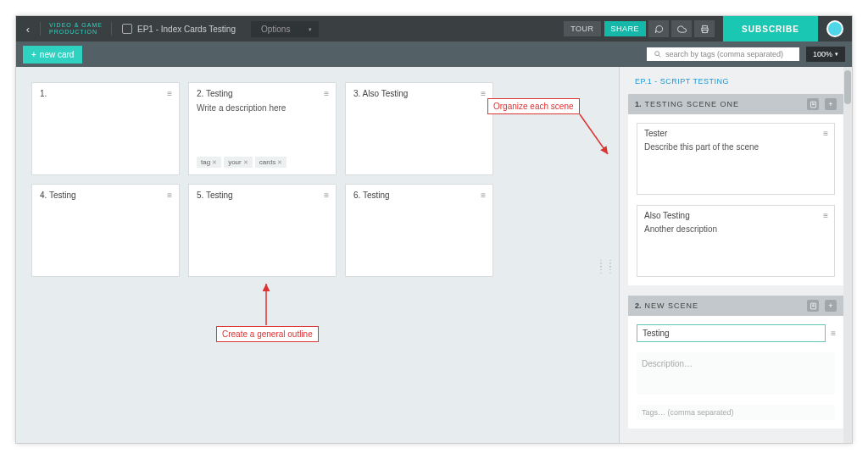 This screenshot has width=868, height=459. I want to click on scene-card-title: Also Testing, so click(667, 215).